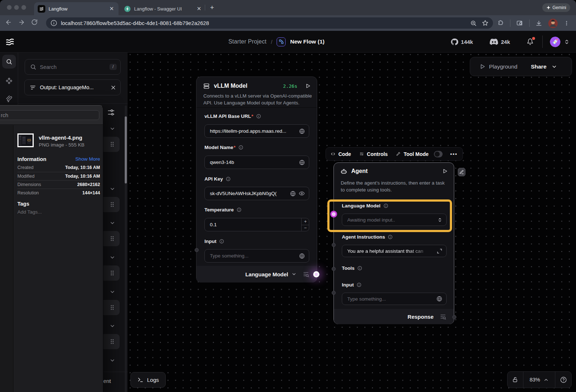  What do you see at coordinates (17, 7) in the screenshot?
I see `window-minimize-button` at bounding box center [17, 7].